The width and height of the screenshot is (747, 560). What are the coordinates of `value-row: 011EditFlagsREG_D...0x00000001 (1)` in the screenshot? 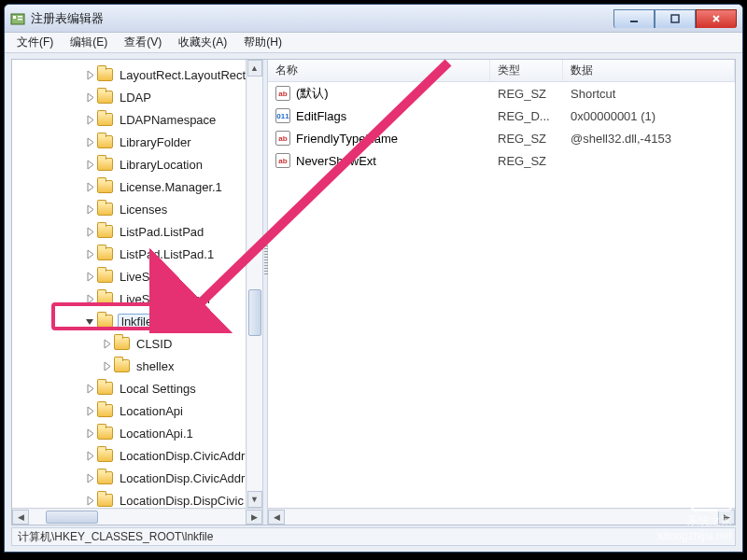 It's located at (501, 116).